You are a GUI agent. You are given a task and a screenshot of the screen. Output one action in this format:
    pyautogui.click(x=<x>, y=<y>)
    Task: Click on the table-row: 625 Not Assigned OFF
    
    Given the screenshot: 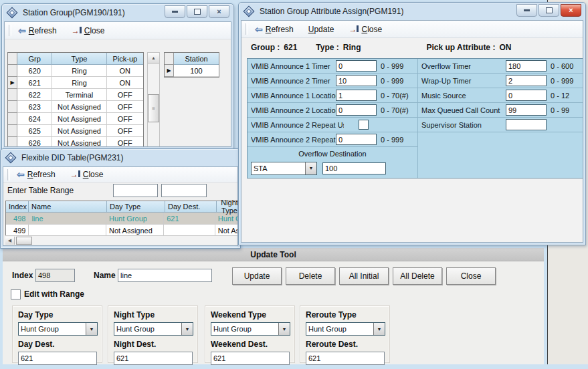 What is the action you would take?
    pyautogui.click(x=76, y=131)
    